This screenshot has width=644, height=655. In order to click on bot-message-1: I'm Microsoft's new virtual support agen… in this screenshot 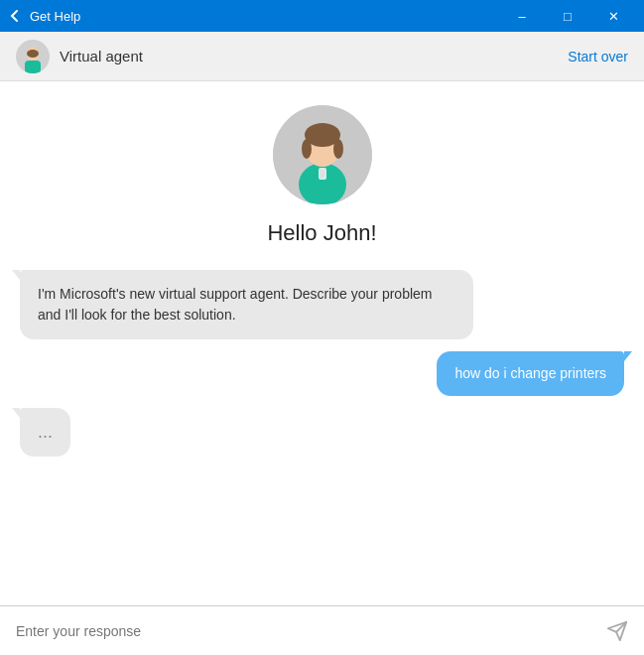, I will do `click(322, 305)`.